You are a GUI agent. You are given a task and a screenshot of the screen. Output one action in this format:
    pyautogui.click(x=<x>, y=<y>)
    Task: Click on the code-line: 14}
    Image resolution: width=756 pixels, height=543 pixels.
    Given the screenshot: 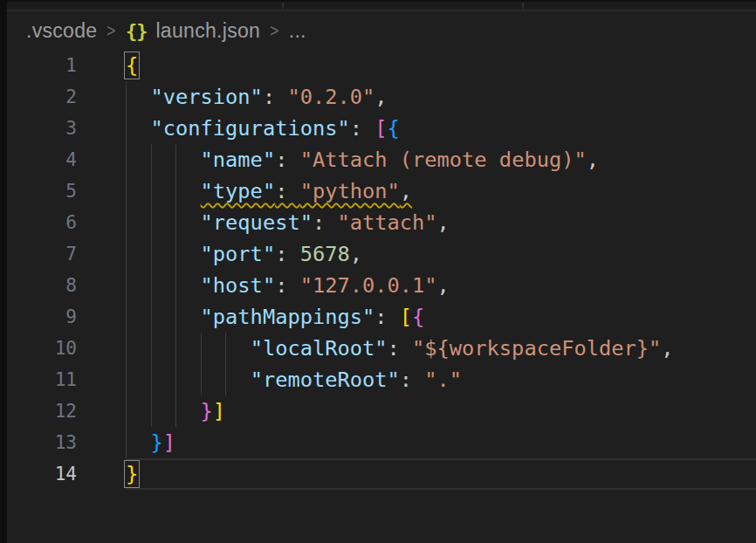 What is the action you would take?
    pyautogui.click(x=381, y=474)
    